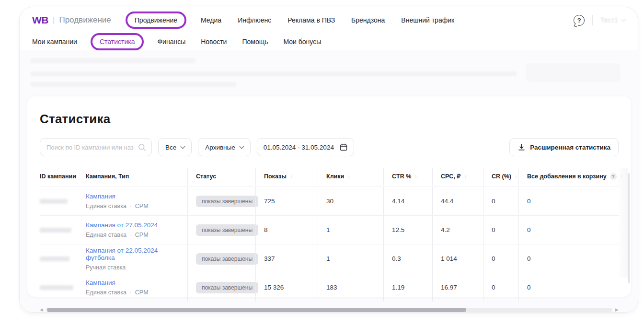 This screenshot has width=644, height=326. What do you see at coordinates (40, 20) in the screenshot?
I see `wb-logo: WB` at bounding box center [40, 20].